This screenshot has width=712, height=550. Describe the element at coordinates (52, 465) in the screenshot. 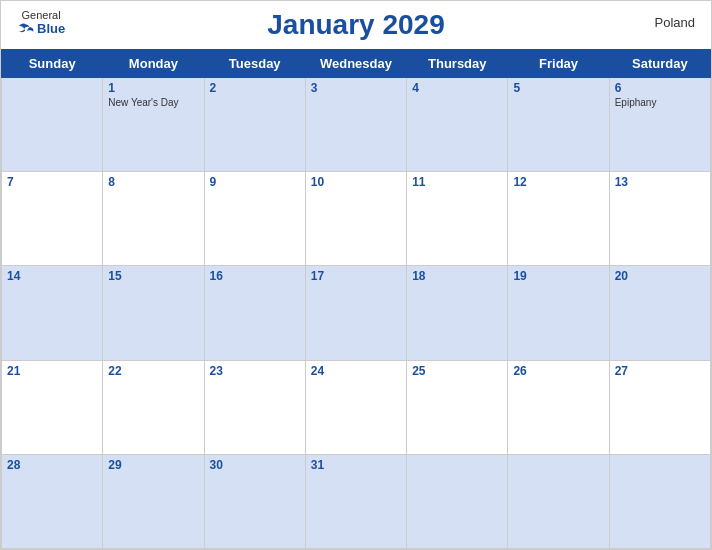

I see `day-number: 28` at that location.